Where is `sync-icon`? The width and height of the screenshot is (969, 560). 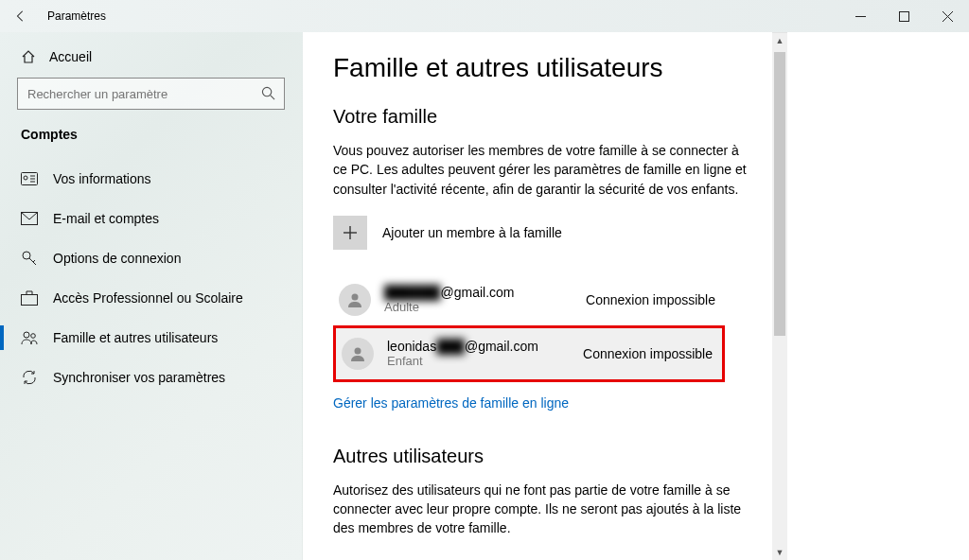
sync-icon is located at coordinates (29, 377).